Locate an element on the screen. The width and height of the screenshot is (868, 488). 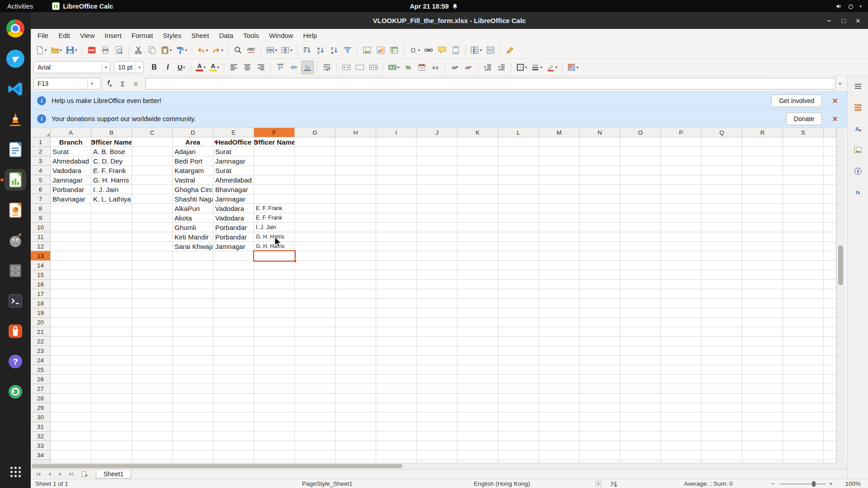
cell-R4 is located at coordinates (763, 171).